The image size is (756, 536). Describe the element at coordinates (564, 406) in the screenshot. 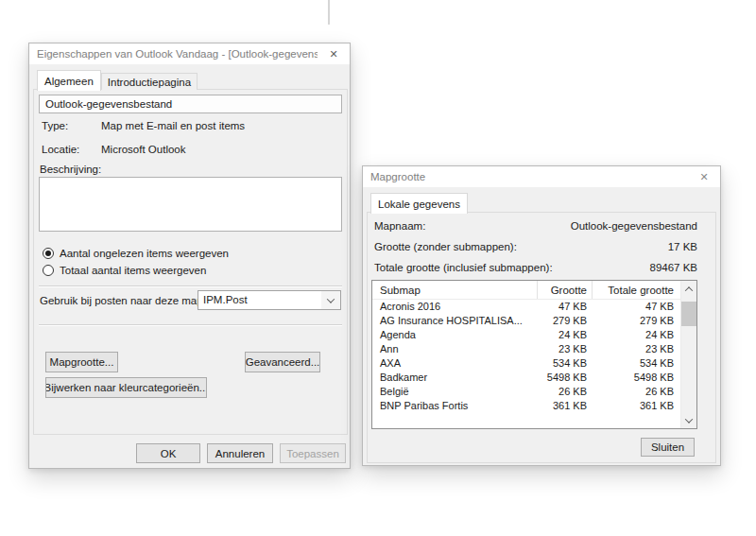

I see `cell-grootte: 361 KB` at that location.